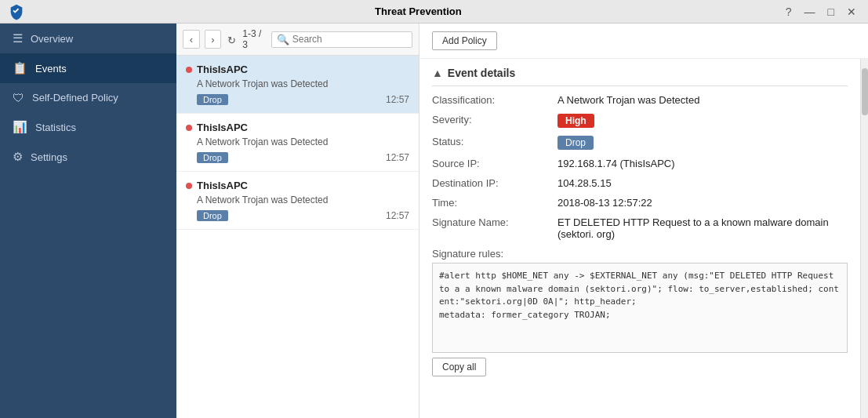 The image size is (868, 418). Describe the element at coordinates (495, 223) in the screenshot. I see `signature-name-label: Signature Name:` at that location.